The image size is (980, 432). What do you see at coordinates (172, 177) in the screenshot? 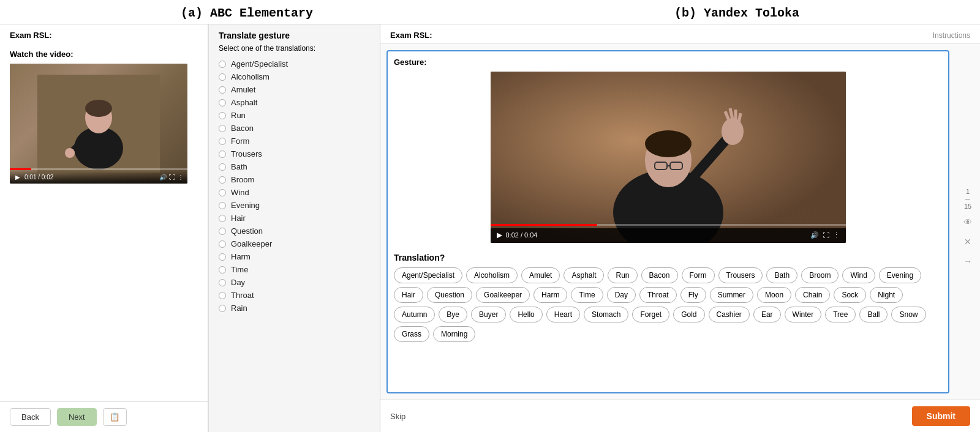
I see `left-fullscreen-icon: ⛶` at bounding box center [172, 177].